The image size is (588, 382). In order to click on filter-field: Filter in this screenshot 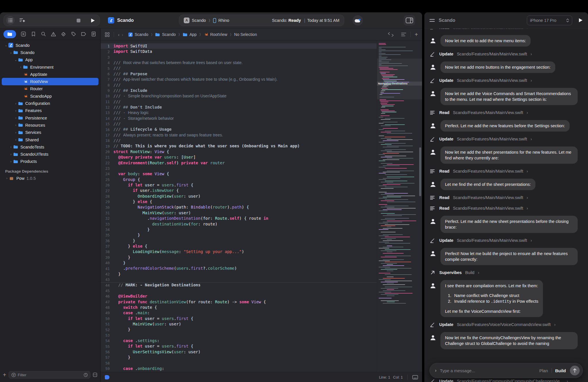, I will do `click(49, 375)`.